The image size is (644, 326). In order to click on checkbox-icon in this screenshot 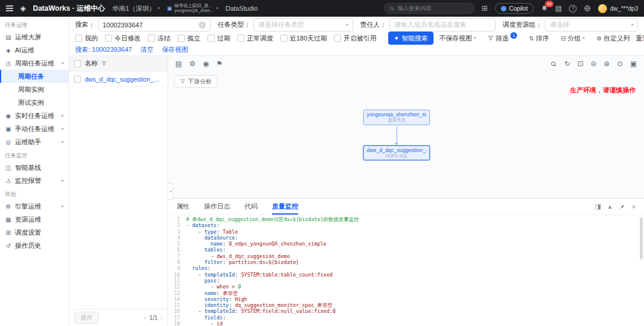, I will do `click(284, 38)`.